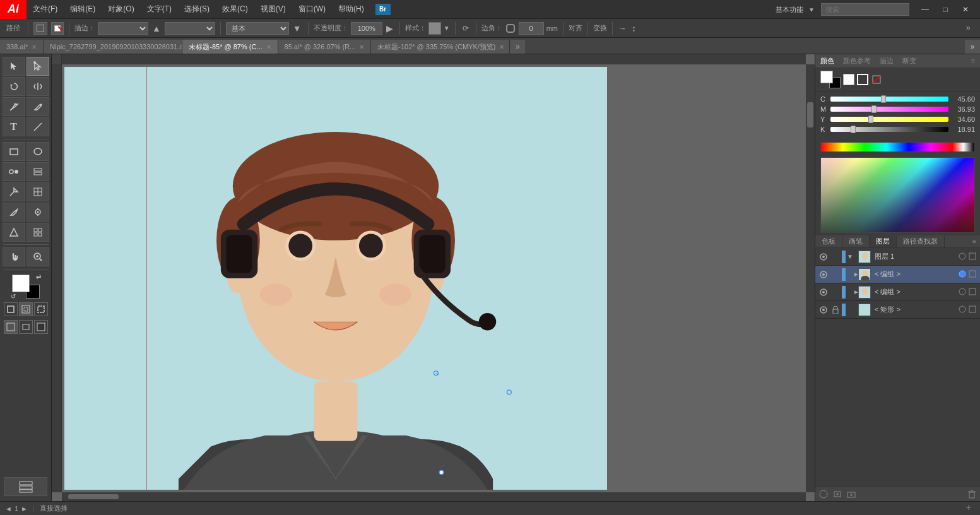 Image resolution: width=980 pixels, height=515 pixels. Describe the element at coordinates (269, 47) in the screenshot. I see `tab-close-2: ✕` at that location.